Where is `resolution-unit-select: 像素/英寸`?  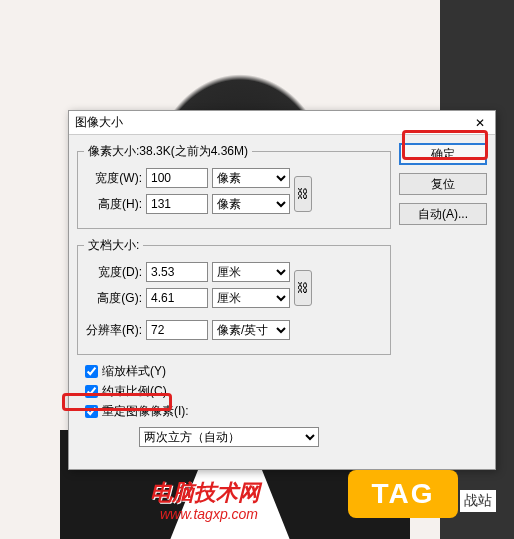
resolution-unit-select: 像素/英寸 is located at coordinates (251, 330).